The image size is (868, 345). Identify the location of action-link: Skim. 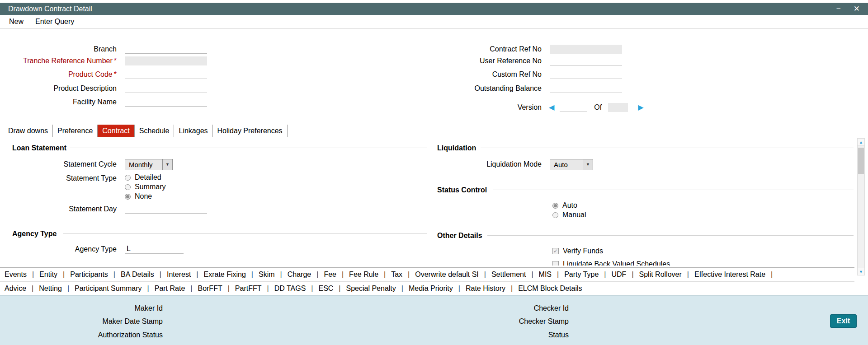
(273, 275).